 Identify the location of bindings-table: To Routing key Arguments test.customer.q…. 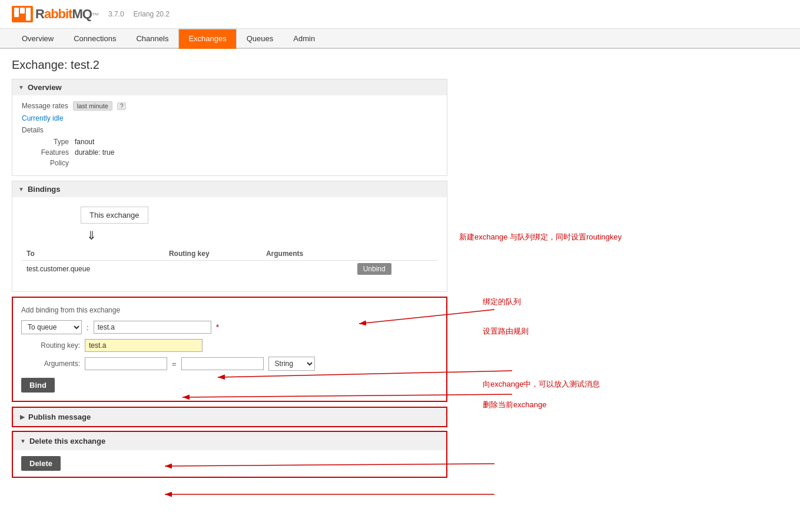
(230, 262).